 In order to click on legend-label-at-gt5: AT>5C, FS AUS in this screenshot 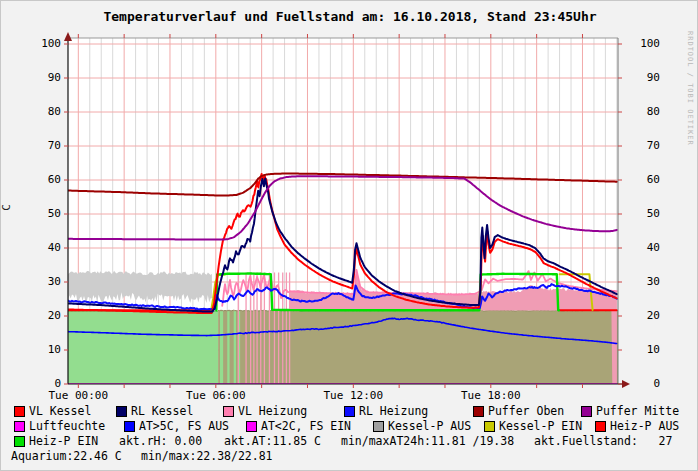, I will do `click(184, 426)`.